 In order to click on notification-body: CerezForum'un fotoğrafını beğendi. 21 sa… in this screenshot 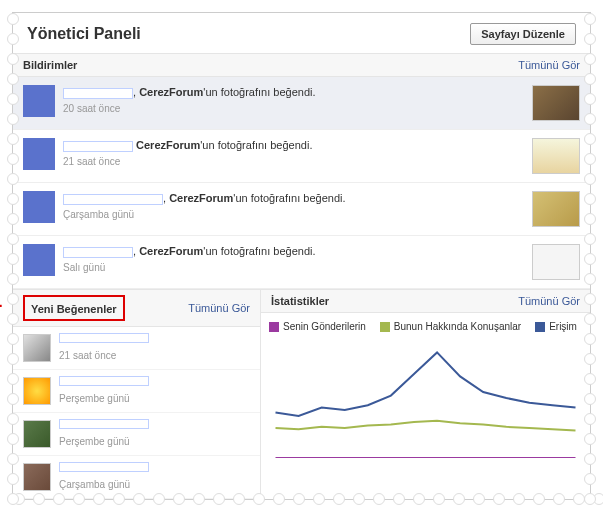, I will do `click(294, 154)`.